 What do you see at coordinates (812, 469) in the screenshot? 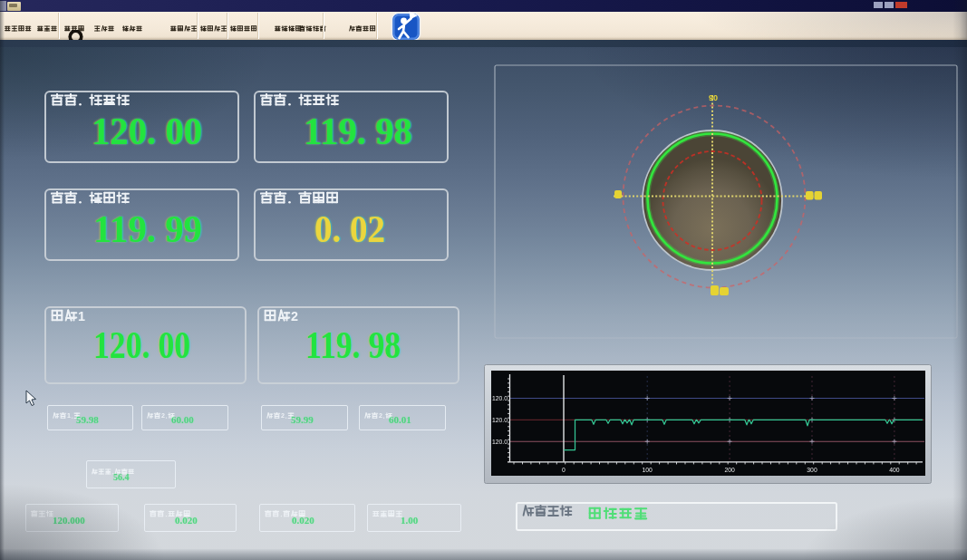
I see `svg-text: 300` at bounding box center [812, 469].